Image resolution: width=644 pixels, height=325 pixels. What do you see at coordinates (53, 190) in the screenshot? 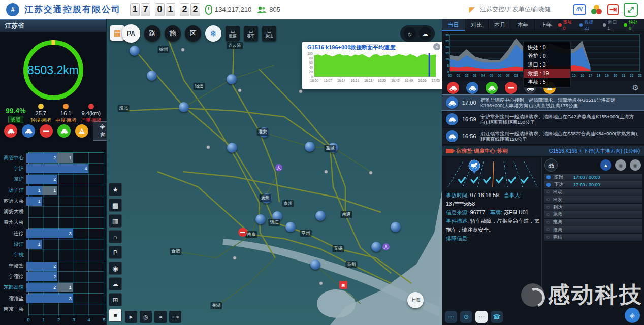
I see `bar-row: 扬子江11` at bounding box center [53, 190].